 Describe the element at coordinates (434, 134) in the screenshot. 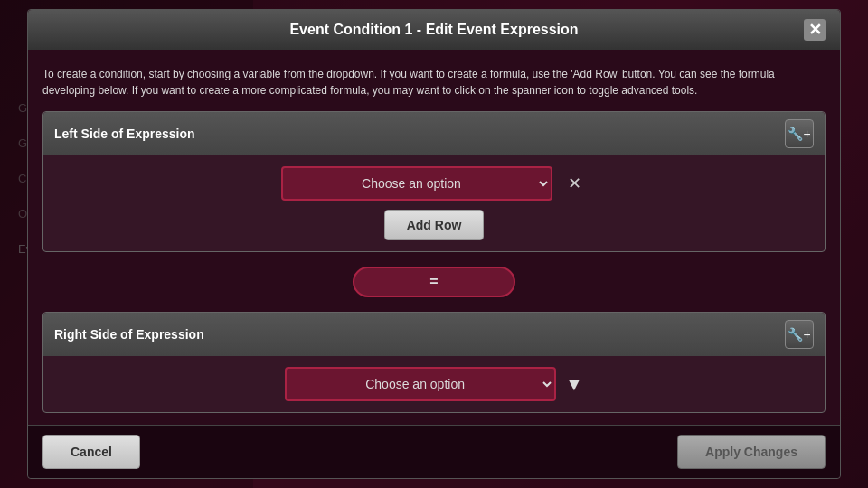

I see `left-expression-header: Left Side of Expression 🔧+` at that location.